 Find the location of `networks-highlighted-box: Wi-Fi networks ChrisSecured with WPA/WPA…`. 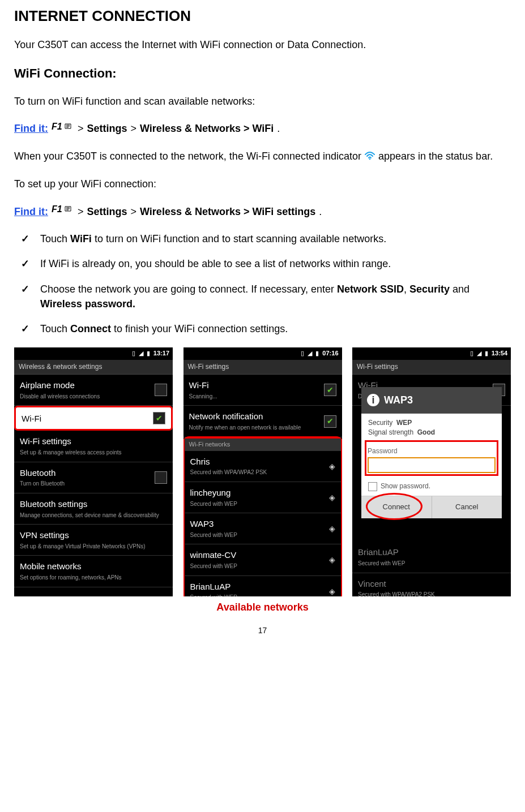

networks-highlighted-box: Wi-Fi networks ChrisSecured with WPA/WPA… is located at coordinates (263, 516).